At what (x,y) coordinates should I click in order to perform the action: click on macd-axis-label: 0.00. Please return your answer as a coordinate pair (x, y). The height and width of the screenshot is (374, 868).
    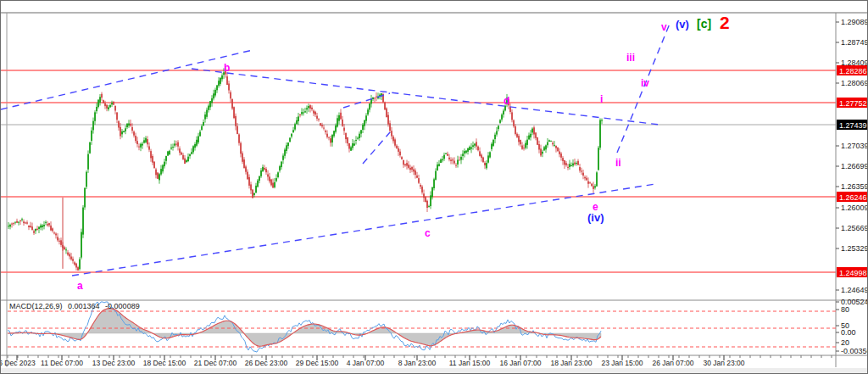
    Looking at the image, I should click on (849, 332).